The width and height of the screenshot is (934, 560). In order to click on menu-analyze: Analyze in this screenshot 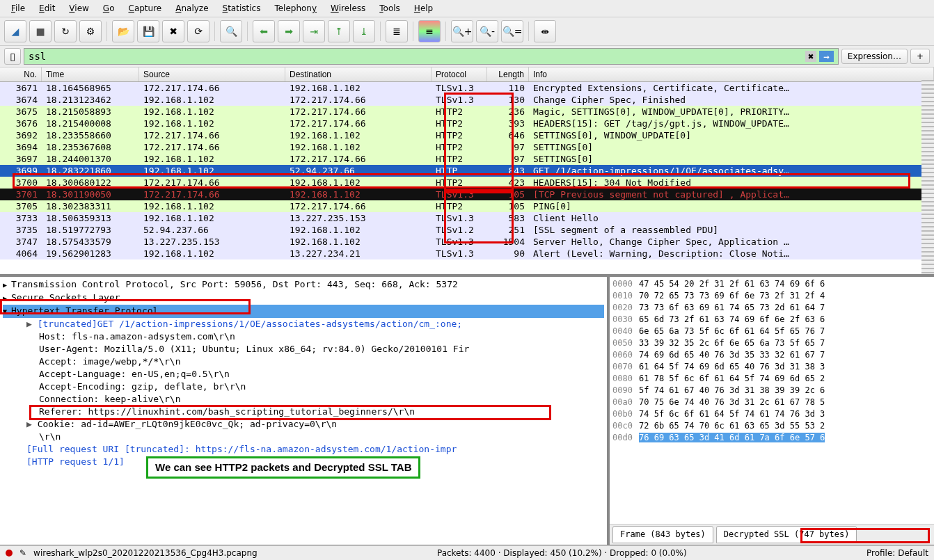, I will do `click(192, 8)`.